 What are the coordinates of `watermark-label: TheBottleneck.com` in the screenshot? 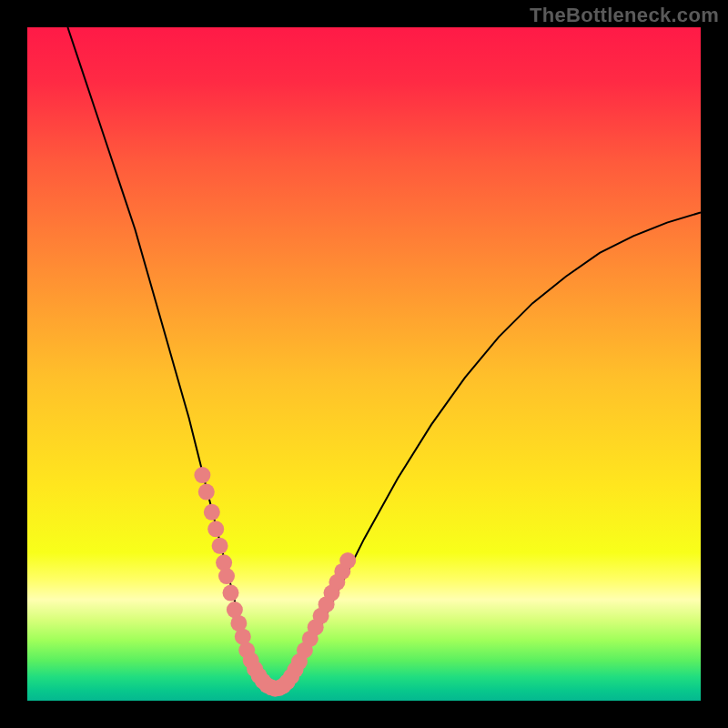 It's located at (624, 15).